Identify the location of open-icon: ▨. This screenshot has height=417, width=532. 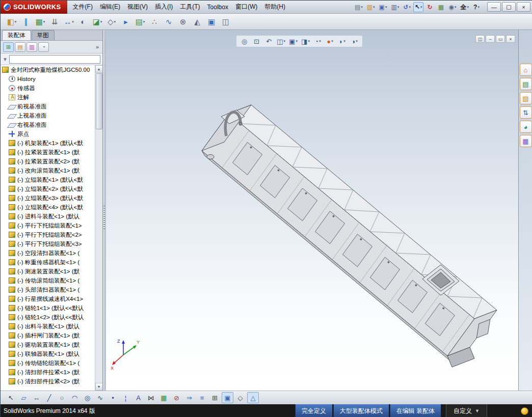
(371, 7).